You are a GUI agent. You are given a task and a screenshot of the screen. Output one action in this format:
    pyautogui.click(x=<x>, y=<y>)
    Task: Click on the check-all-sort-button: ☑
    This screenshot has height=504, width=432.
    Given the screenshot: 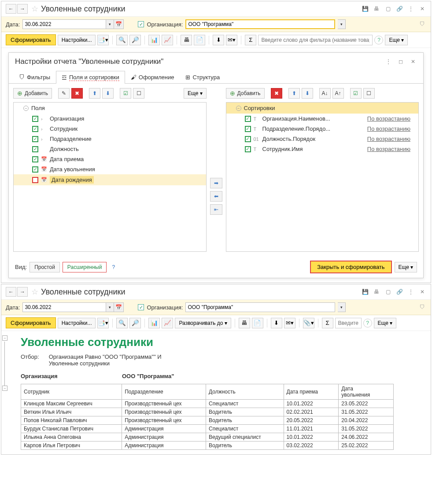 What is the action you would take?
    pyautogui.click(x=356, y=93)
    